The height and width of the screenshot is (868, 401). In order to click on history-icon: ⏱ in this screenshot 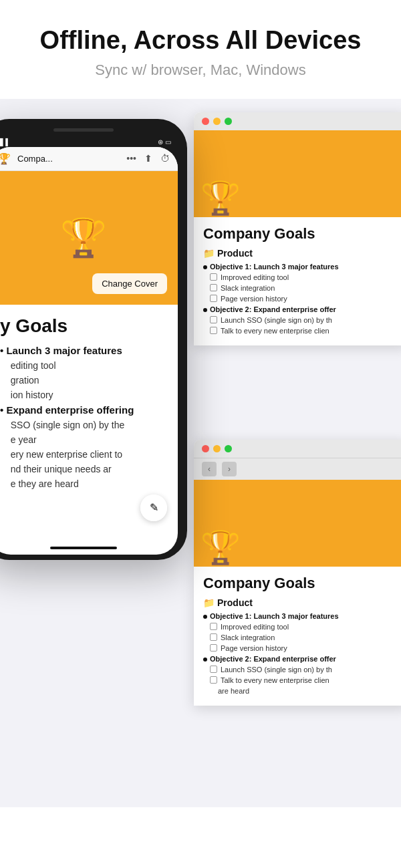, I will do `click(165, 158)`.